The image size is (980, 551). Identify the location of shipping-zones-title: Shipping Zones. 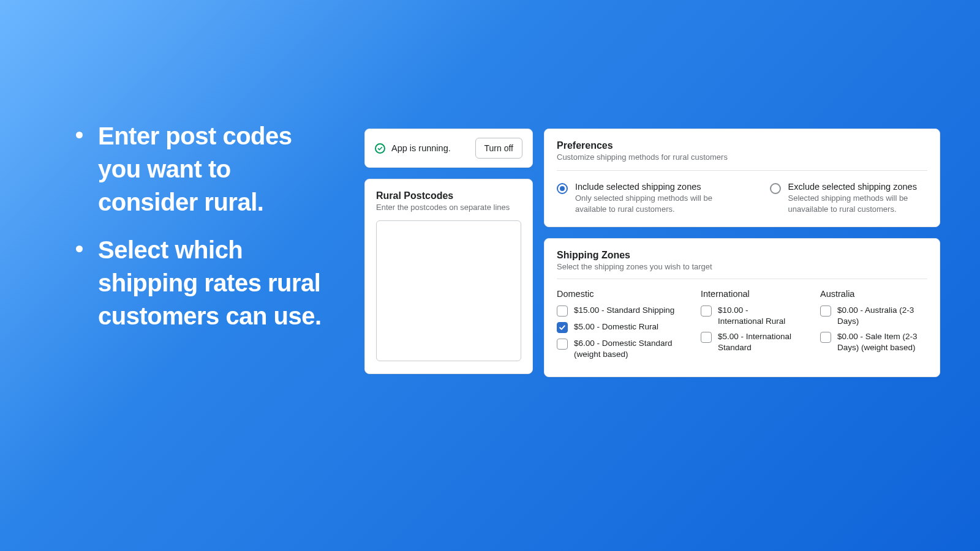
(742, 255).